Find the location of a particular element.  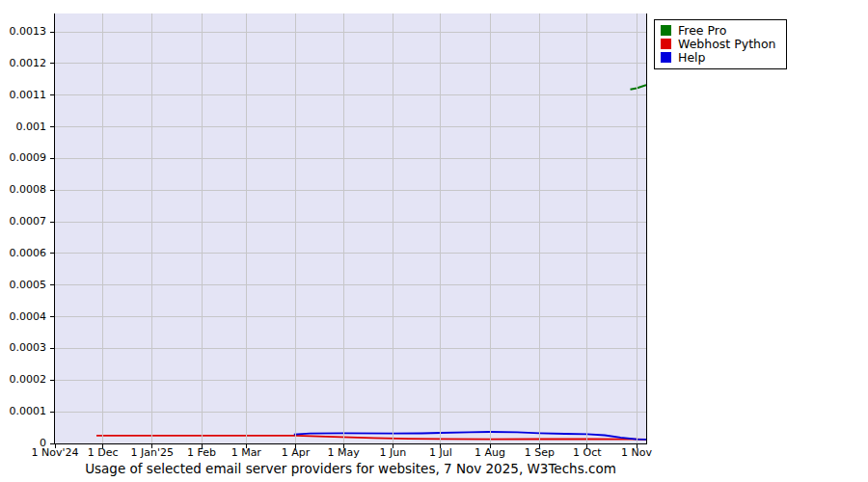

y-tick-label: 0.0003 is located at coordinates (23, 348).